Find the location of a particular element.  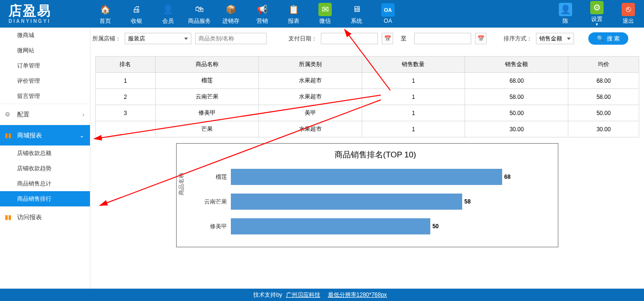

sidebar-item-wwz: 微网站 is located at coordinates (45, 50).